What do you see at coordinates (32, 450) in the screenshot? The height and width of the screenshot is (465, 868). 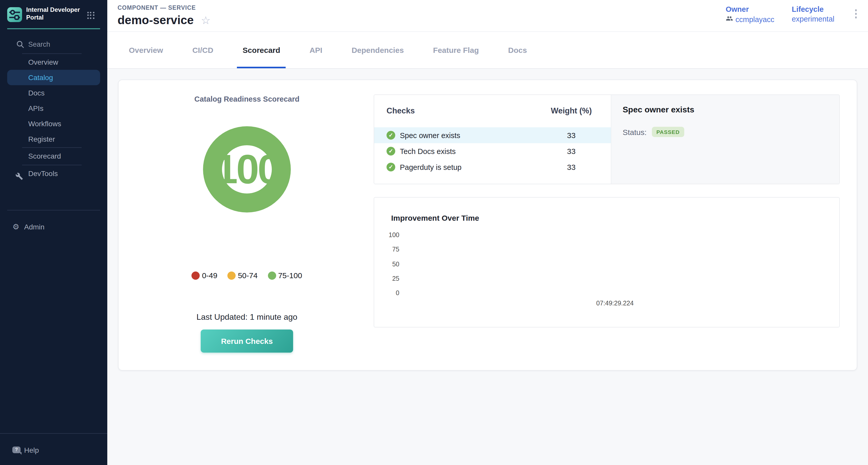 I see `sidebar-item-label: Help` at bounding box center [32, 450].